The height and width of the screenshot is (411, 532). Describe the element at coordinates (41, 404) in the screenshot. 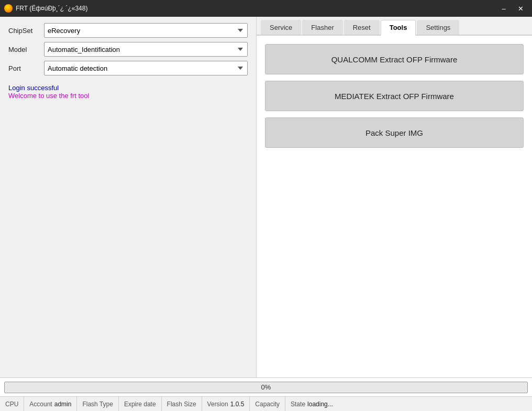

I see `account-label: Account` at that location.